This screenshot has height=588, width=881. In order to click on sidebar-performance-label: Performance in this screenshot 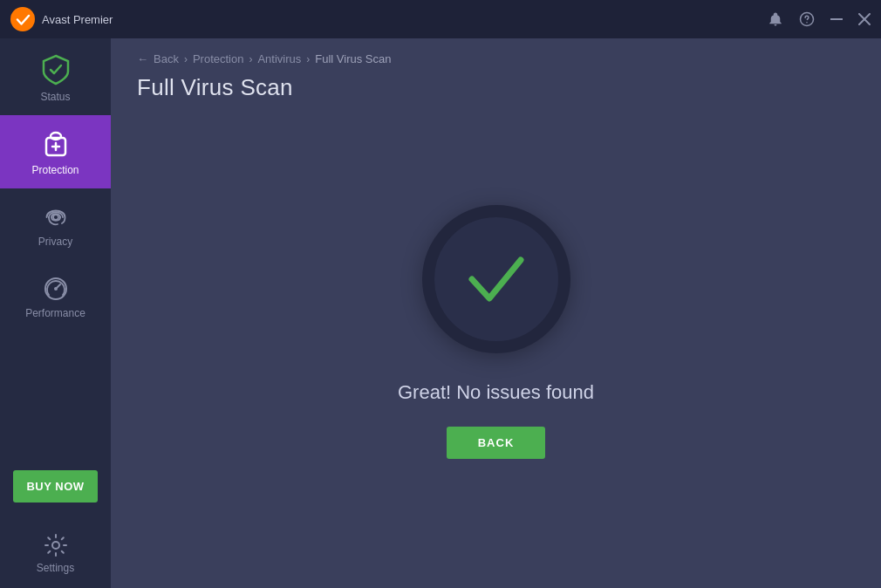, I will do `click(56, 313)`.